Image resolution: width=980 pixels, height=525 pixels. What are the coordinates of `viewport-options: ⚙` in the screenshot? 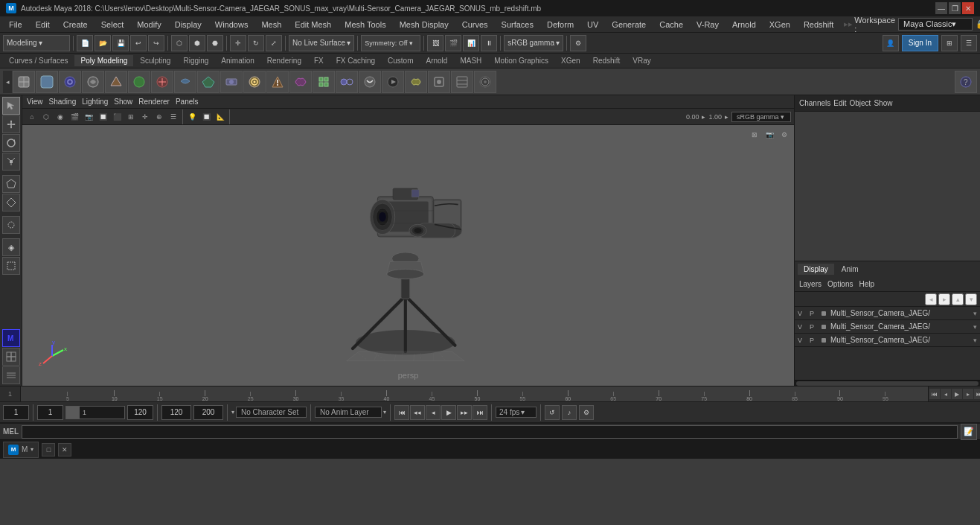 It's located at (784, 135).